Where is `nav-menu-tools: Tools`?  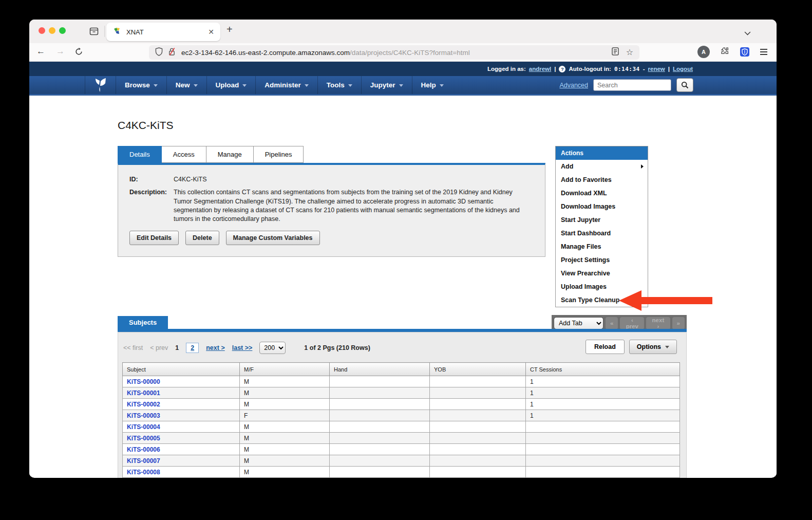 nav-menu-tools: Tools is located at coordinates (339, 85).